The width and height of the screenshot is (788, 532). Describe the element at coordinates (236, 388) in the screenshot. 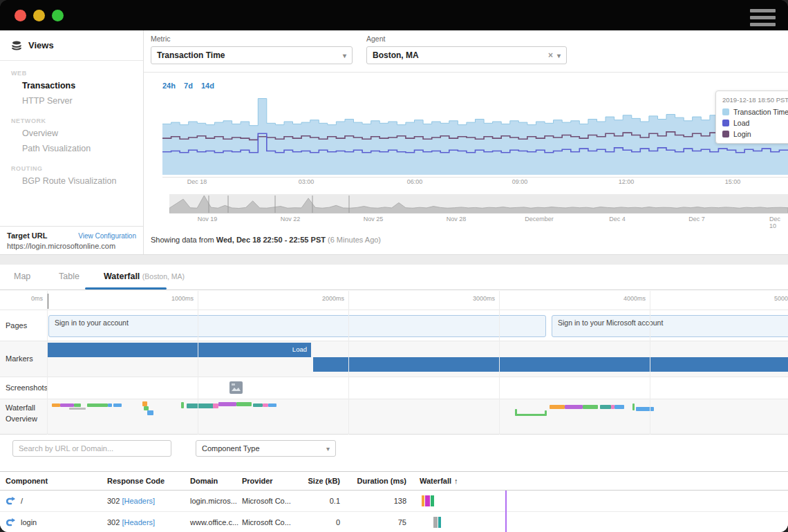

I see `screenshot-thumbnail-icon` at that location.